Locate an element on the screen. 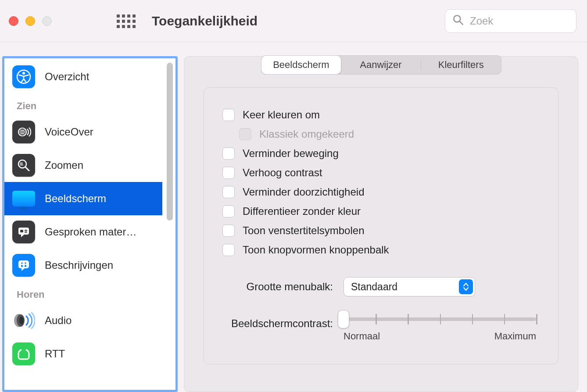  sidebar-item-label: RTT is located at coordinates (55, 354).